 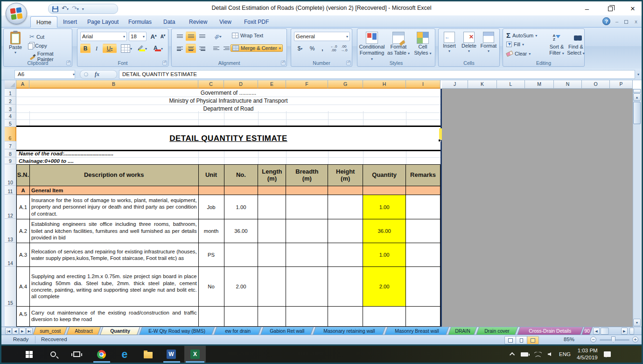 What do you see at coordinates (212, 175) in the screenshot?
I see `header-unit: Unit` at bounding box center [212, 175].